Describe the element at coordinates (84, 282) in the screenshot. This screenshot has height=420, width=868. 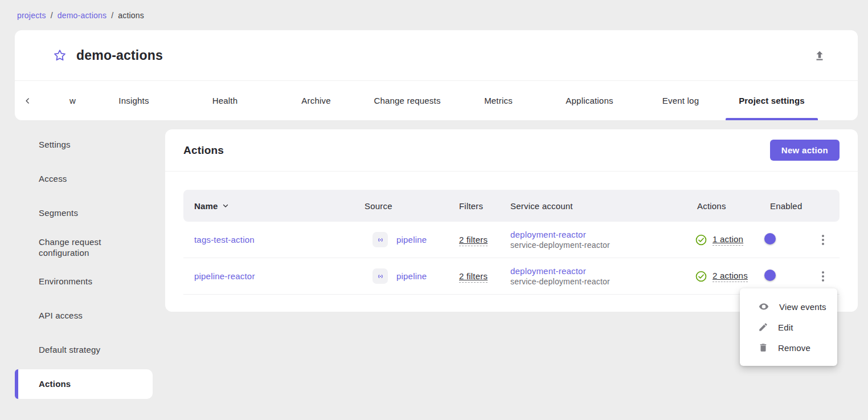
I see `sidebar-item-environments: Environments` at that location.